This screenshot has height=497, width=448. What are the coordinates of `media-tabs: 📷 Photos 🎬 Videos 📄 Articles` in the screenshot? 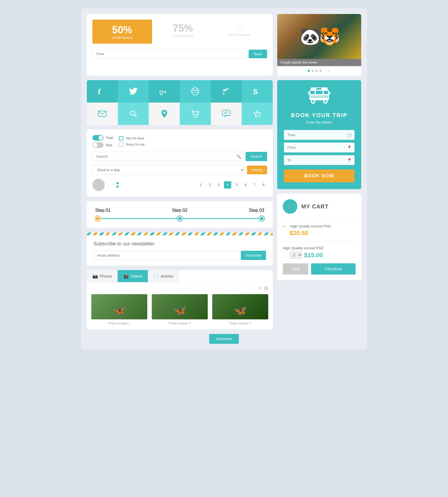 It's located at (180, 276).